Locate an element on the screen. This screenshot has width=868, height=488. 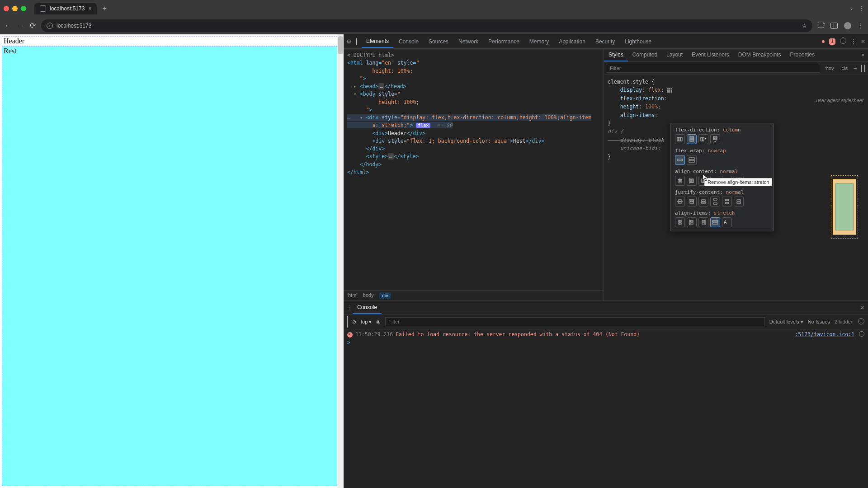
close-window-button is located at coordinates (6, 9).